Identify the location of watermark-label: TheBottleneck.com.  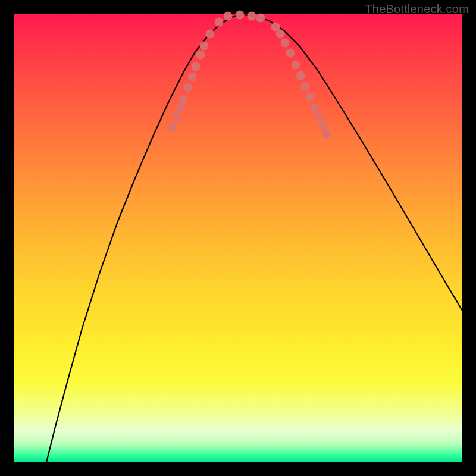
(416, 10).